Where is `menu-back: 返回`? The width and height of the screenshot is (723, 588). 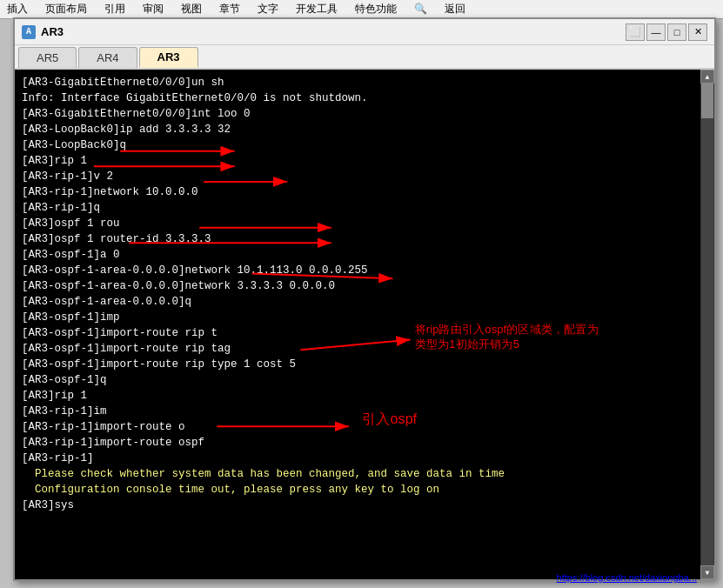 menu-back: 返回 is located at coordinates (455, 9).